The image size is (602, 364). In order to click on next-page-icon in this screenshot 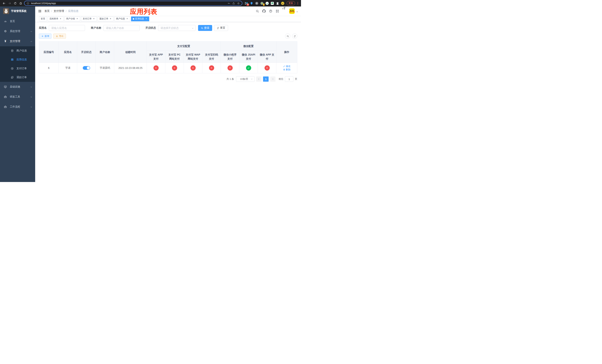, I will do `click(273, 79)`.